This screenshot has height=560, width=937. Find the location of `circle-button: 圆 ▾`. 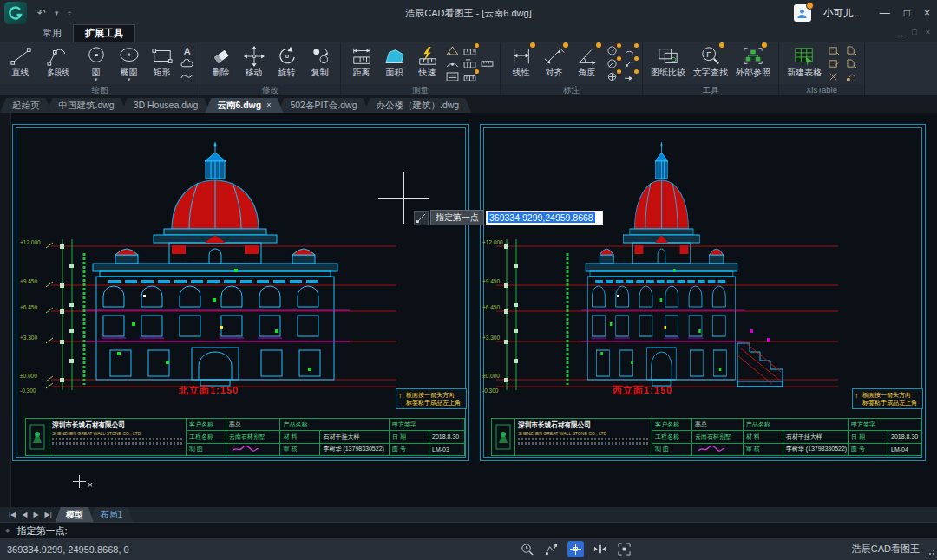

circle-button: 圆 ▾ is located at coordinates (95, 62).